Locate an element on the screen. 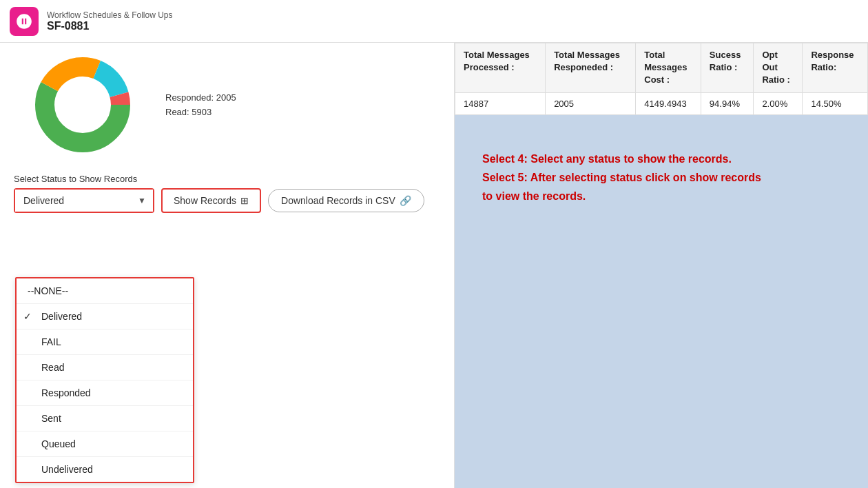 This screenshot has height=488, width=868. cell-messages-processed: 14887 is located at coordinates (500, 103).